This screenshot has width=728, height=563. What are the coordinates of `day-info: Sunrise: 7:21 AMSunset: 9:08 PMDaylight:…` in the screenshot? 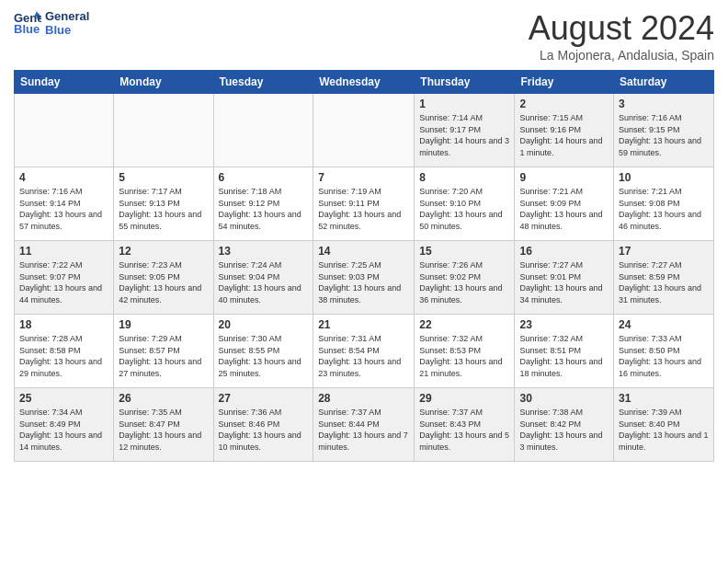 It's located at (664, 209).